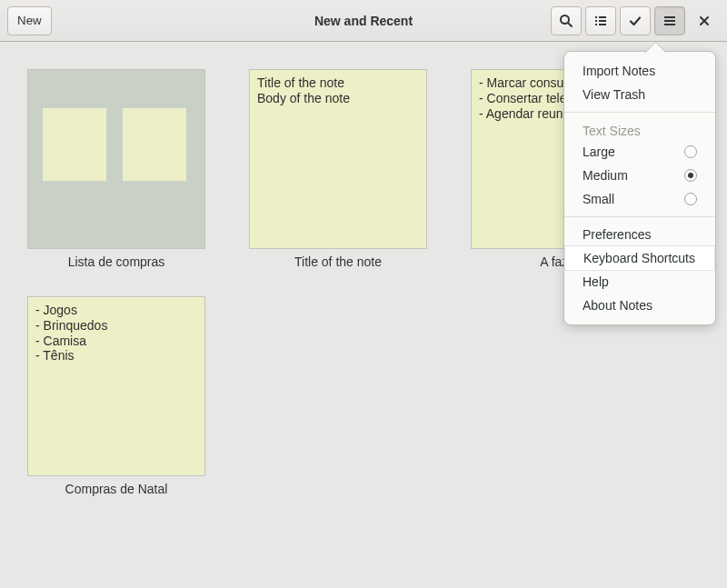  Describe the element at coordinates (640, 175) in the screenshot. I see `menu-size-medium: Medium` at that location.